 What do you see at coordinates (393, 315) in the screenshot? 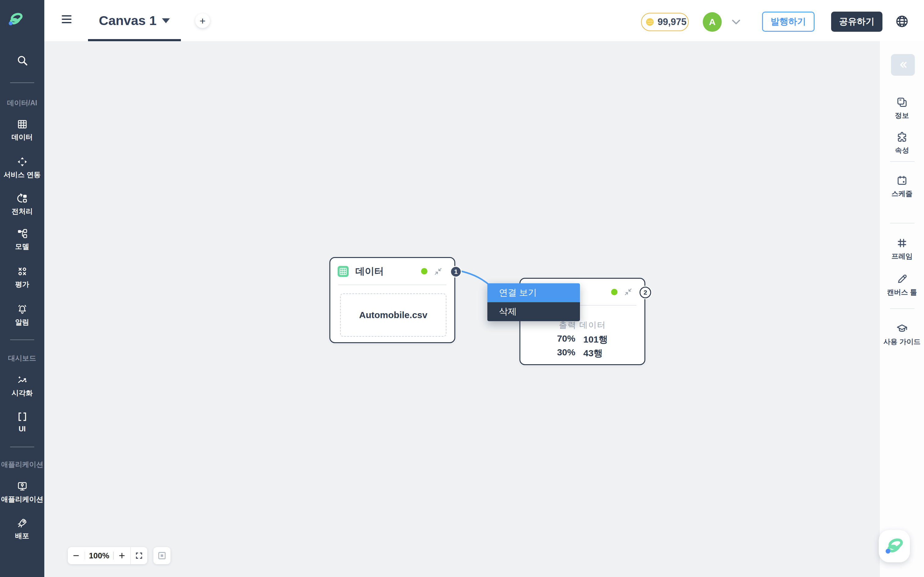
I see `dataset-file-name: Automobile.csv` at bounding box center [393, 315].